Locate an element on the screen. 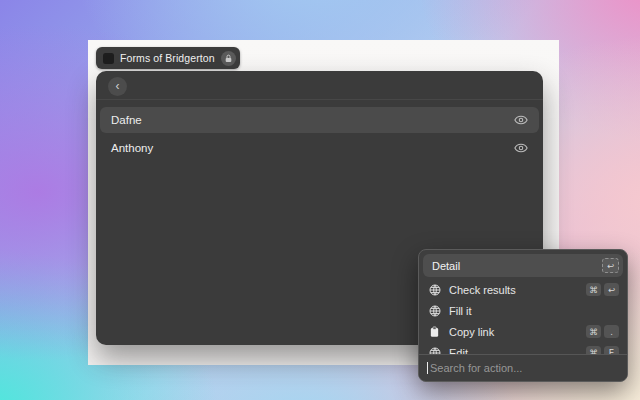 Image resolution: width=640 pixels, height=400 pixels. respondent-name: Dafne is located at coordinates (126, 120).